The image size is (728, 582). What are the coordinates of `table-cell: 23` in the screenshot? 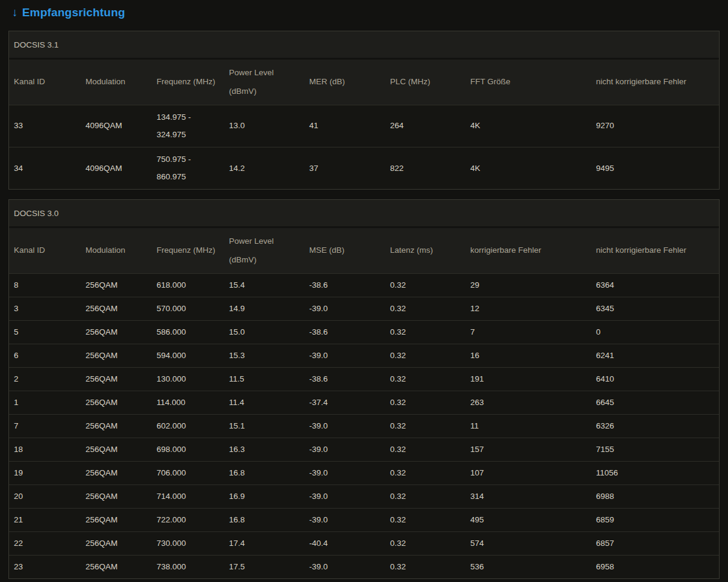 It's located at (45, 567).